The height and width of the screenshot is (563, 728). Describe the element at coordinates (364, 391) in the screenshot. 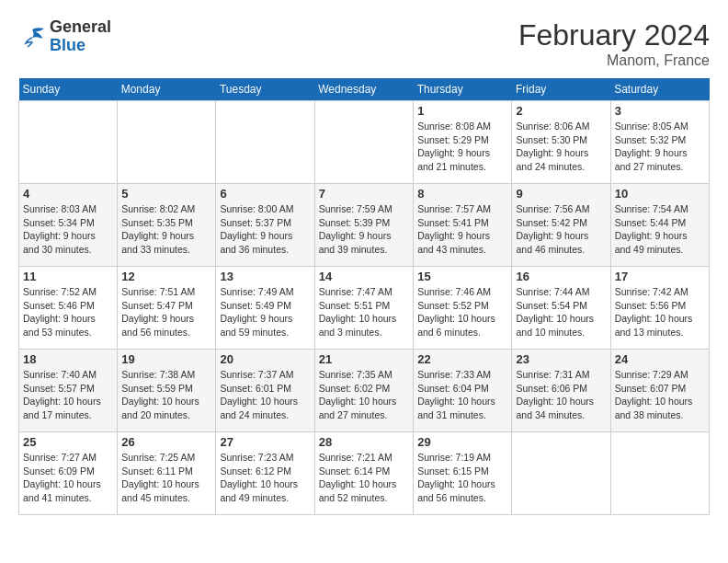

I see `week-row-4: 18Sunrise: 7:40 AMSunset: 5:57 PMDayligh…` at that location.